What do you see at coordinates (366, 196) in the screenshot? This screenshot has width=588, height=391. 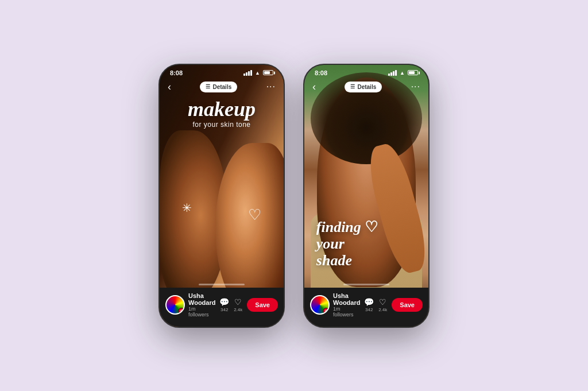 I see `phone-2: 8:08 ▲` at bounding box center [366, 196].